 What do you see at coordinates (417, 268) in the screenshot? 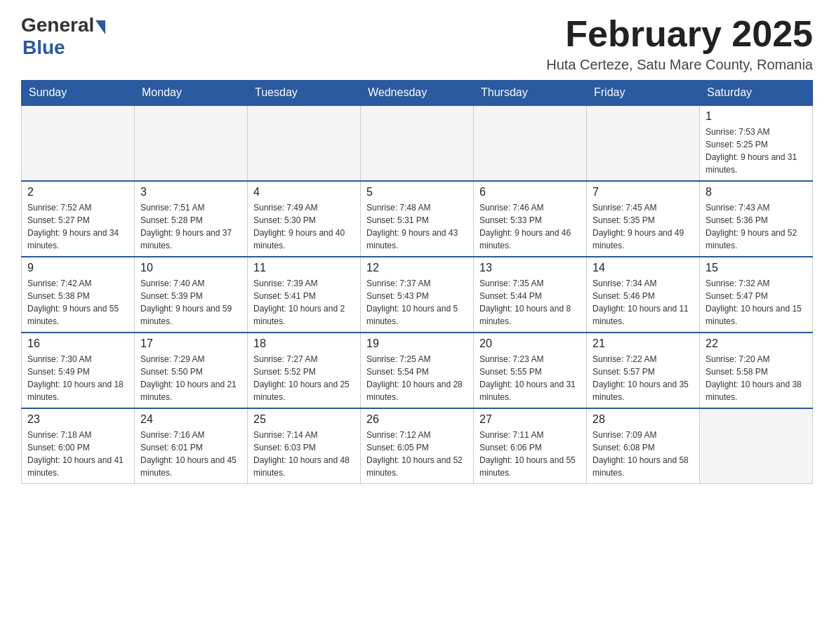
I see `day-number: 12` at bounding box center [417, 268].